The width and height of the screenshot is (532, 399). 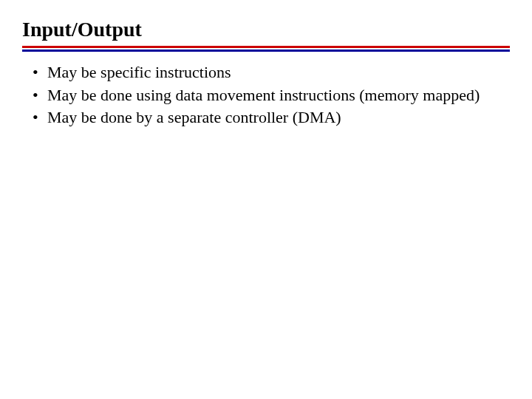 What do you see at coordinates (268, 96) in the screenshot?
I see `list-item: May be done using data movement instruct…` at bounding box center [268, 96].